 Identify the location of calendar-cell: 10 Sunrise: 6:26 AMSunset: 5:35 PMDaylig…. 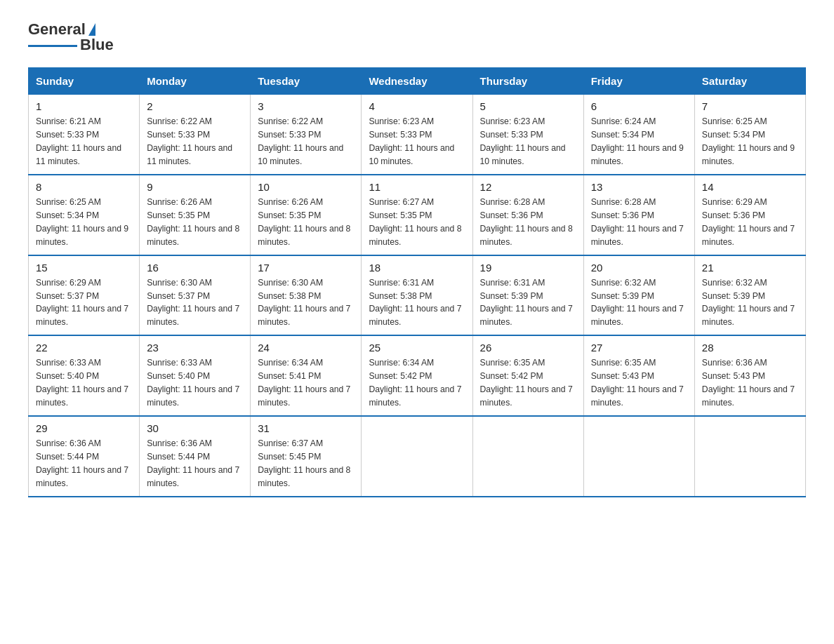
(306, 215).